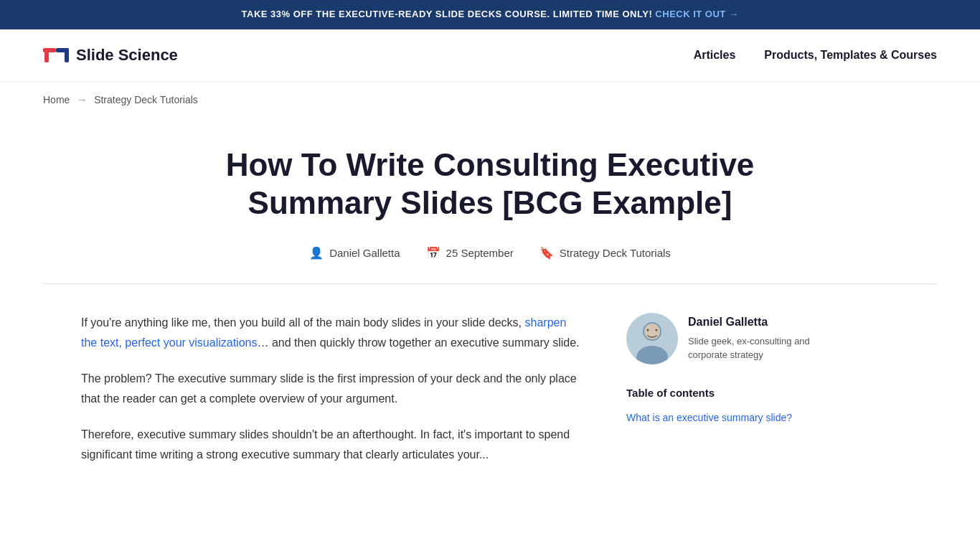  I want to click on avatar-image, so click(652, 339).